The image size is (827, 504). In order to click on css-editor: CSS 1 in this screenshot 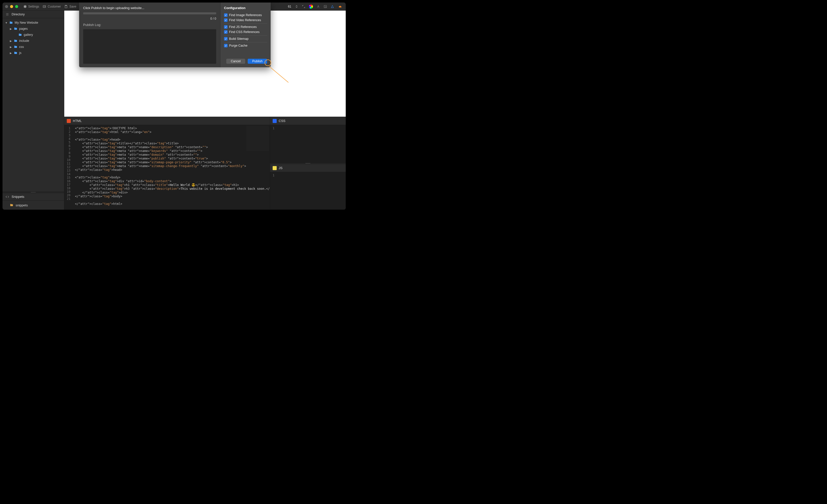, I will do `click(308, 140)`.